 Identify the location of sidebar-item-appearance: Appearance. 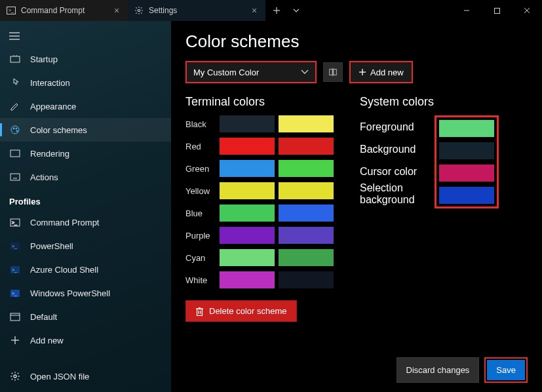
(85, 106).